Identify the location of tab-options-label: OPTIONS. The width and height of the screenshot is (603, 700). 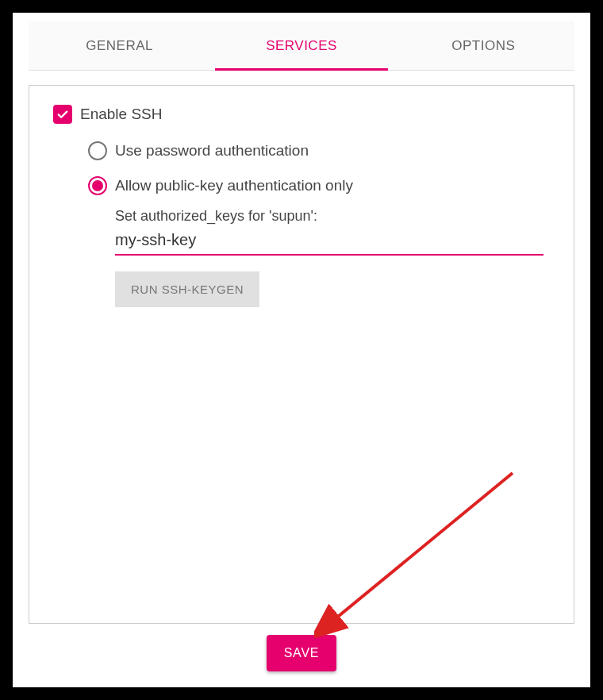
(483, 46).